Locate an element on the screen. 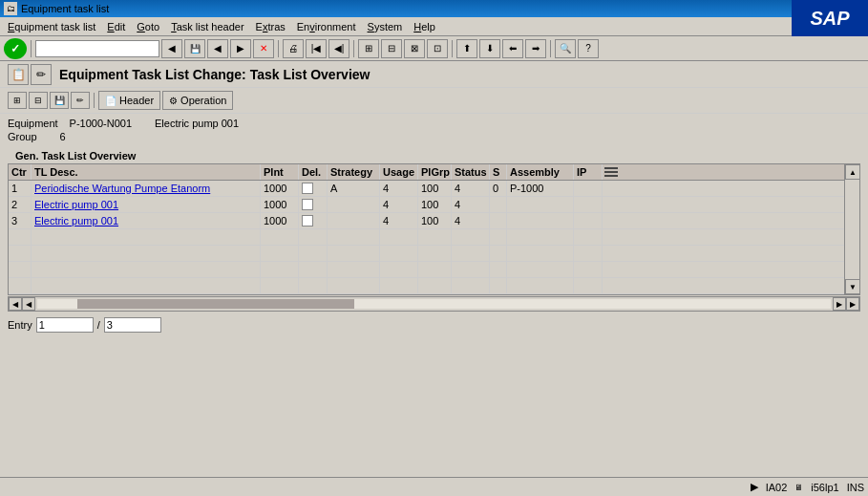 The image size is (868, 496). page-icon2: ✏ is located at coordinates (41, 75).